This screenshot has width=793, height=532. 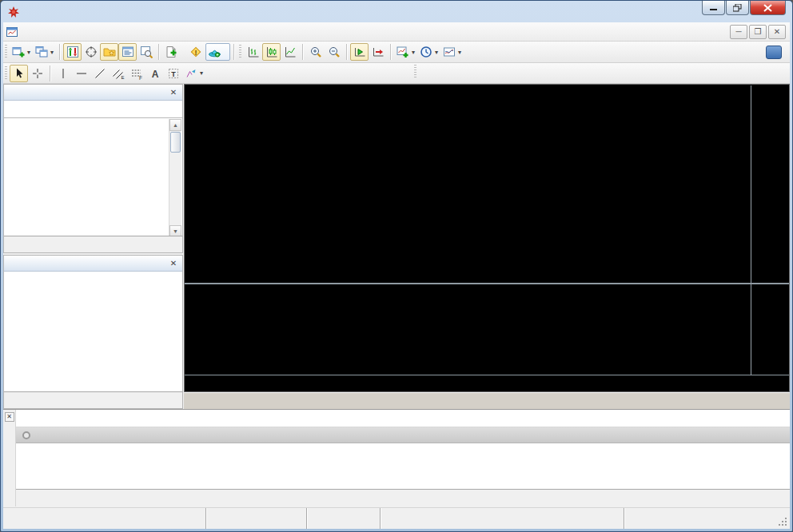 I want to click on scrollbar-thumb, so click(x=176, y=142).